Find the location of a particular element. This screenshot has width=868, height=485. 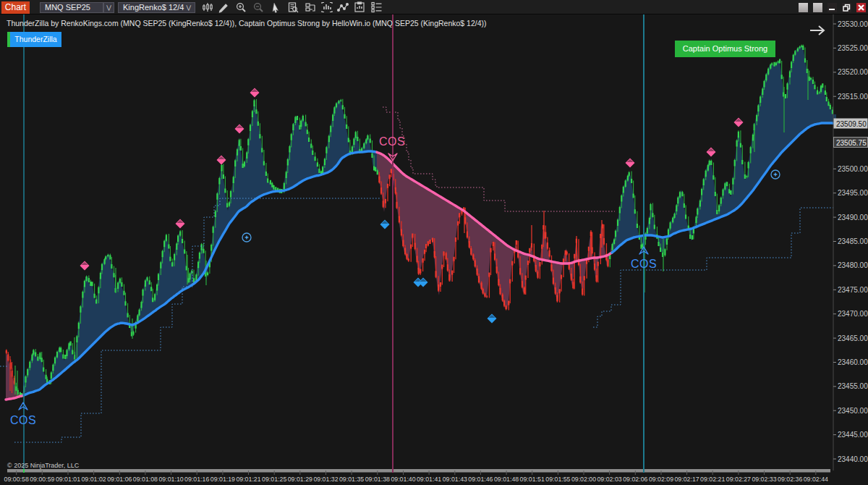

svg-text: 09:01:46 is located at coordinates (480, 479).